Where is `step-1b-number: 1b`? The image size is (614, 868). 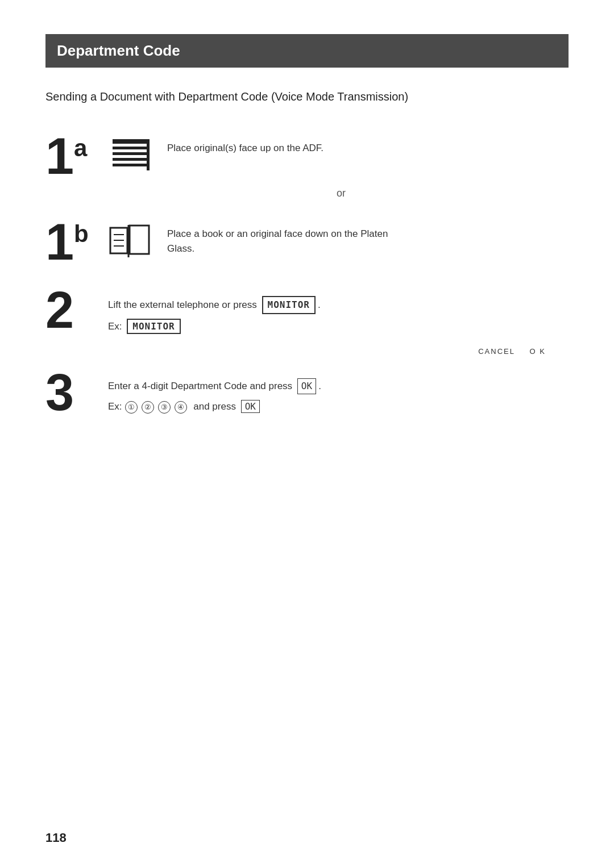 step-1b-number: 1b is located at coordinates (74, 242).